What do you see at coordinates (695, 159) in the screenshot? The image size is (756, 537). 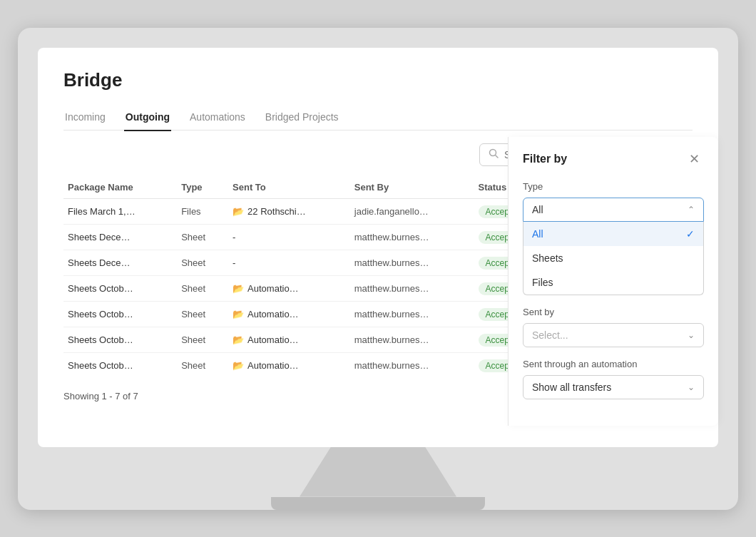 I see `close-filter-button: ✕` at bounding box center [695, 159].